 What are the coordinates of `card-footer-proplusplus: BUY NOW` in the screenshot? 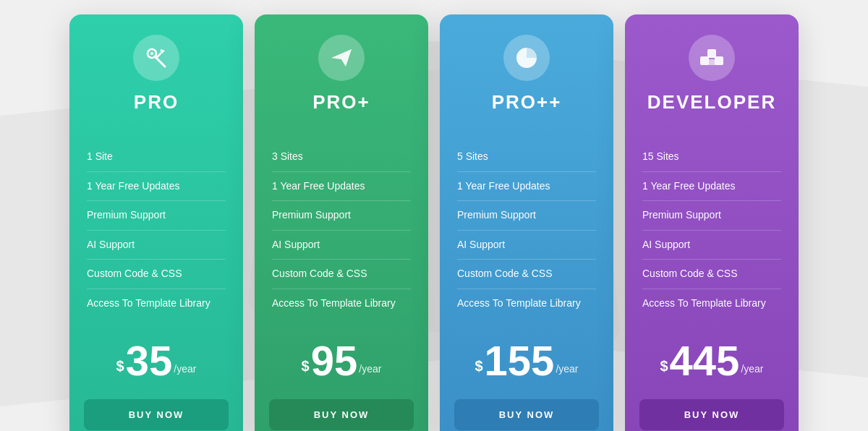 It's located at (527, 410).